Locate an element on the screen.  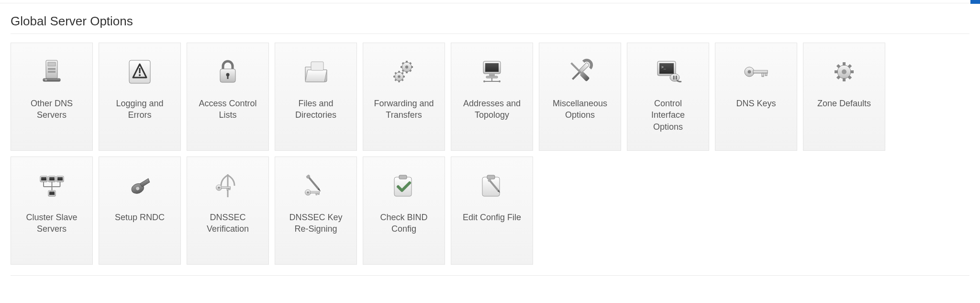
tile-label: Zone Defaults is located at coordinates (844, 103).